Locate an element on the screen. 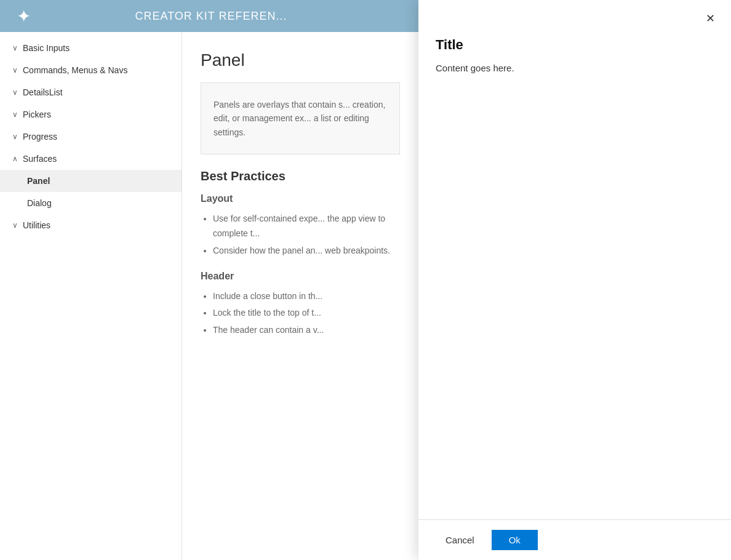 The image size is (731, 560). sidebar-child-label: Panel is located at coordinates (38, 181).